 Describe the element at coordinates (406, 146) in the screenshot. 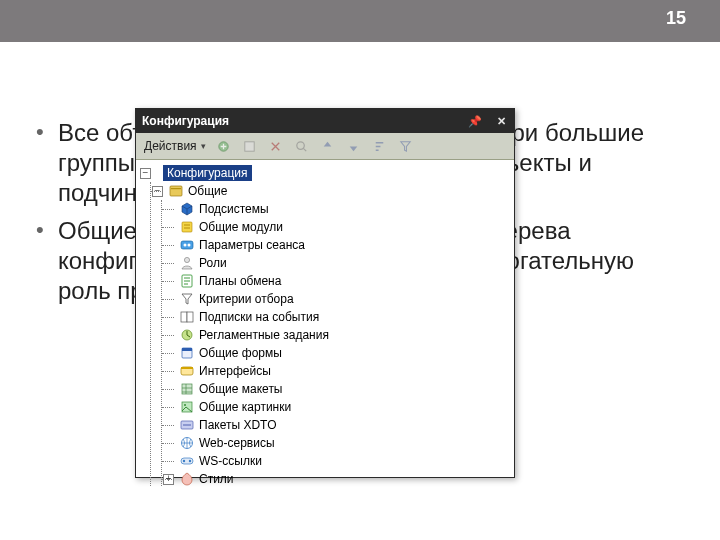

I see `toolbar-filter-icon` at that location.